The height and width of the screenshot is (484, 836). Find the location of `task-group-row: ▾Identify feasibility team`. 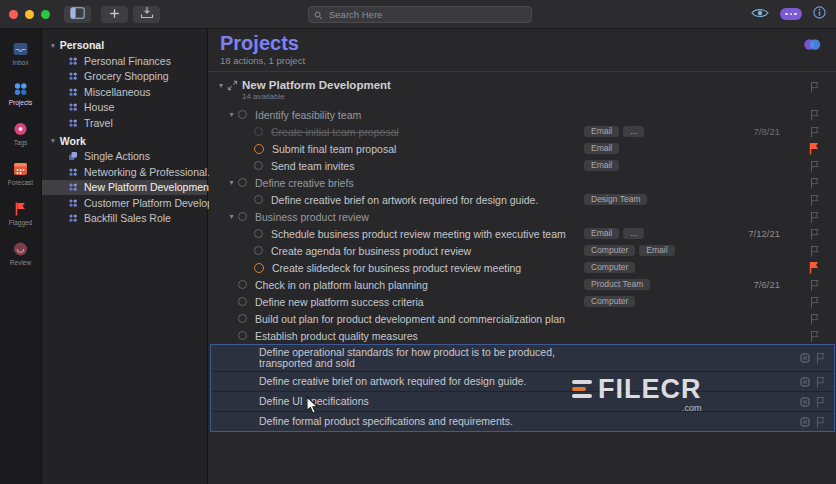

task-group-row: ▾Identify feasibility team is located at coordinates (522, 114).